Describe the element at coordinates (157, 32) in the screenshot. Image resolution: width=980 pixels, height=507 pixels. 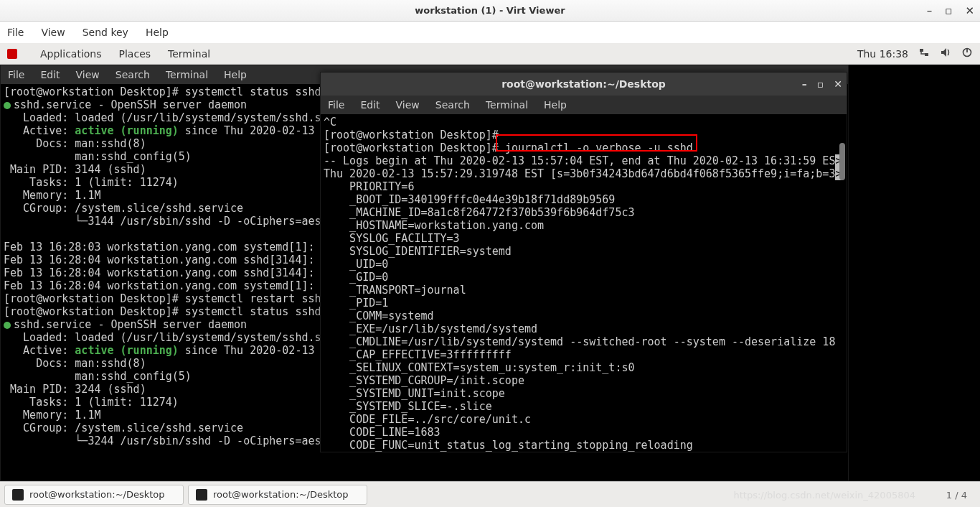
I see `menu-help: Help` at that location.